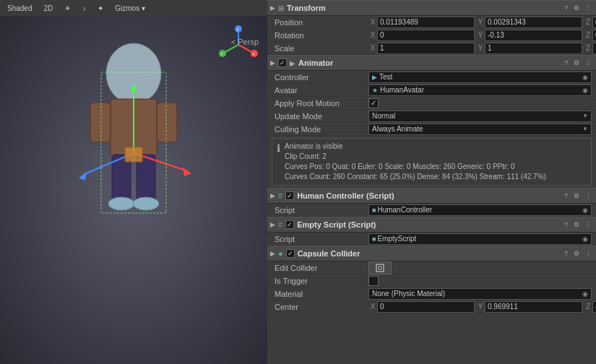 The width and height of the screenshot is (596, 364). I want to click on update-mode-dropdown: Normal ▼, so click(480, 116).